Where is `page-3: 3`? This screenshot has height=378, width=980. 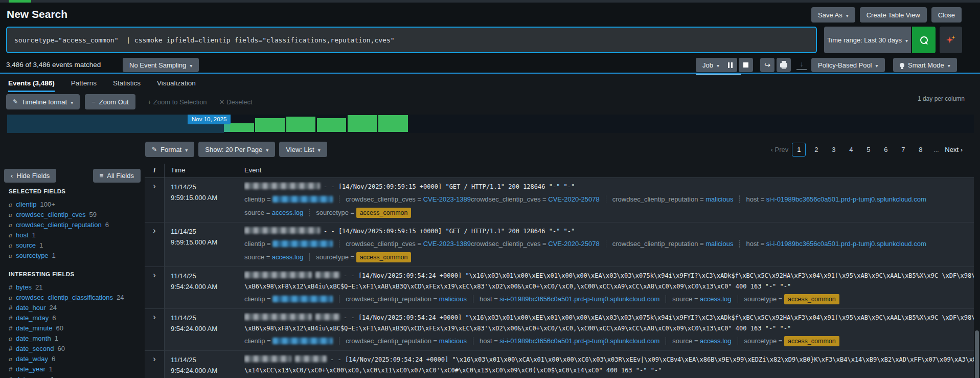
page-3: 3 is located at coordinates (833, 149).